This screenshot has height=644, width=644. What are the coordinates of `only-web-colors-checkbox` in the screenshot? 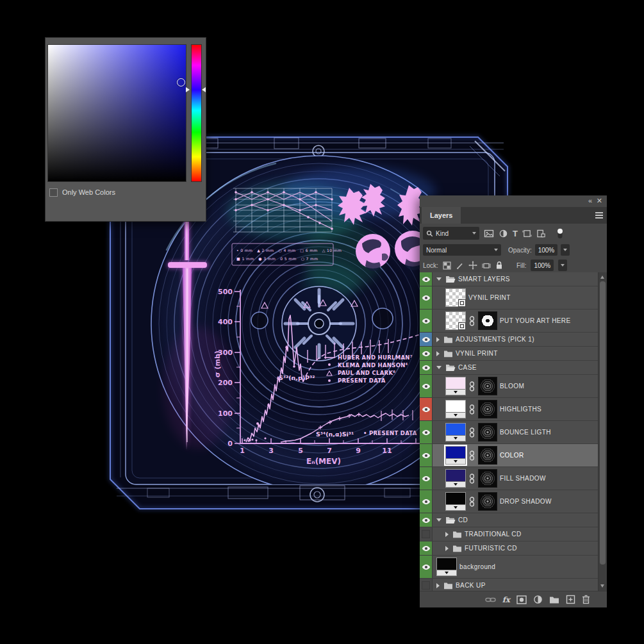 It's located at (54, 192).